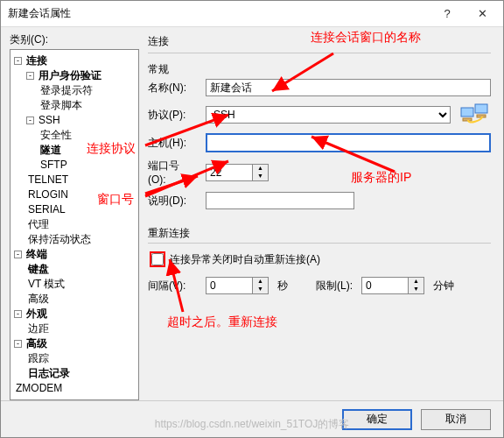  I want to click on close-button: ✕, so click(482, 14).